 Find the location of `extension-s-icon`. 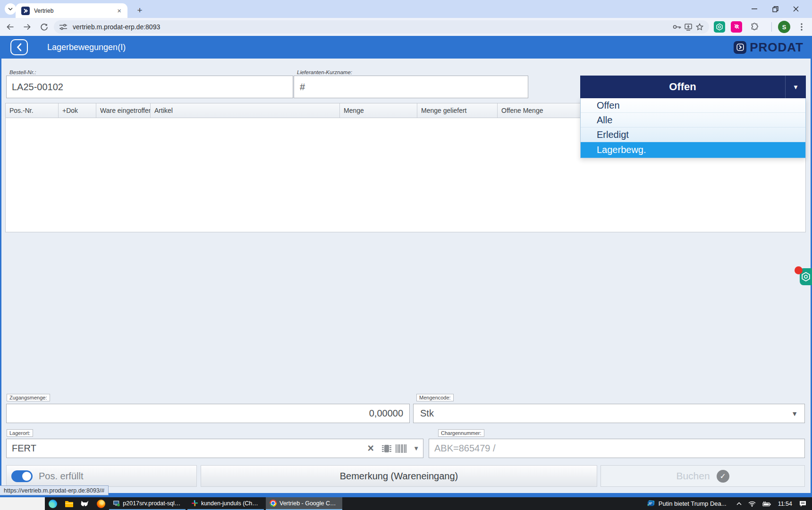

extension-s-icon is located at coordinates (736, 27).